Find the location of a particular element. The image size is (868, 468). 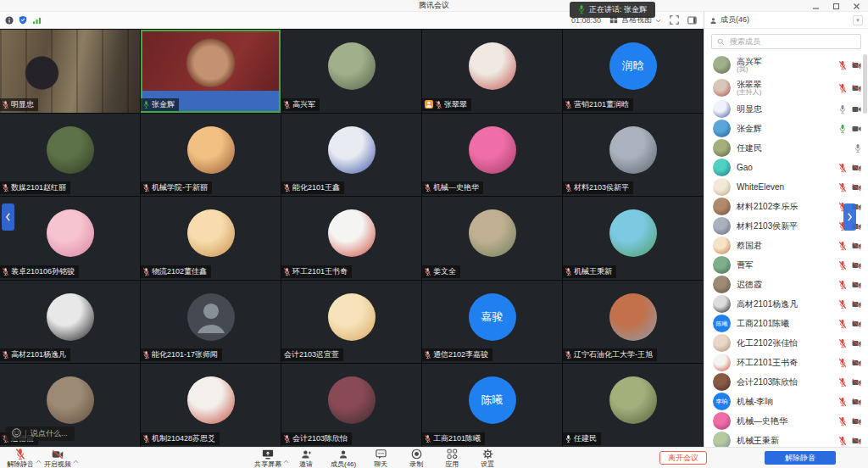

video-tile: 高材2101杨逸凡 is located at coordinates (70, 322).